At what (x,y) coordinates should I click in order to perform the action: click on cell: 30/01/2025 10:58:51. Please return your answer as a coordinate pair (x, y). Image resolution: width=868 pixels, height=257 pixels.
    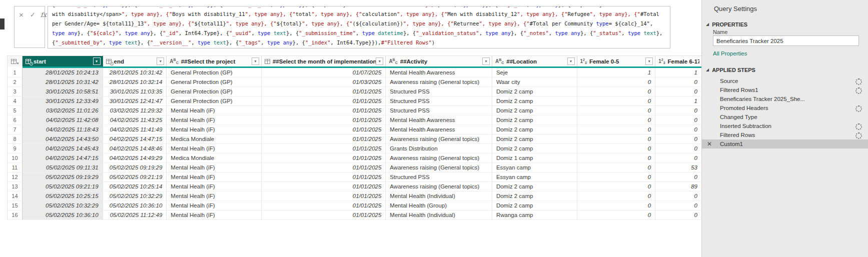
    Looking at the image, I should click on (63, 92).